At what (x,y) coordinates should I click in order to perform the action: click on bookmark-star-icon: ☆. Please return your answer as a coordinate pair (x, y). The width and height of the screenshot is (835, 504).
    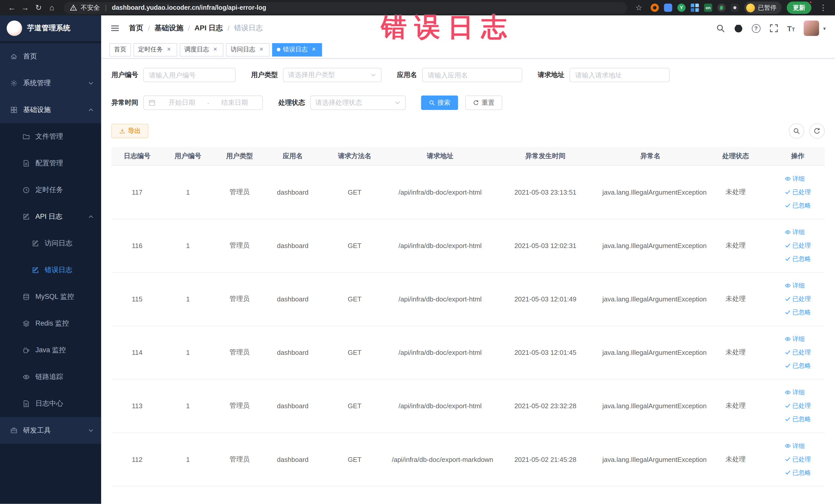
    Looking at the image, I should click on (639, 7).